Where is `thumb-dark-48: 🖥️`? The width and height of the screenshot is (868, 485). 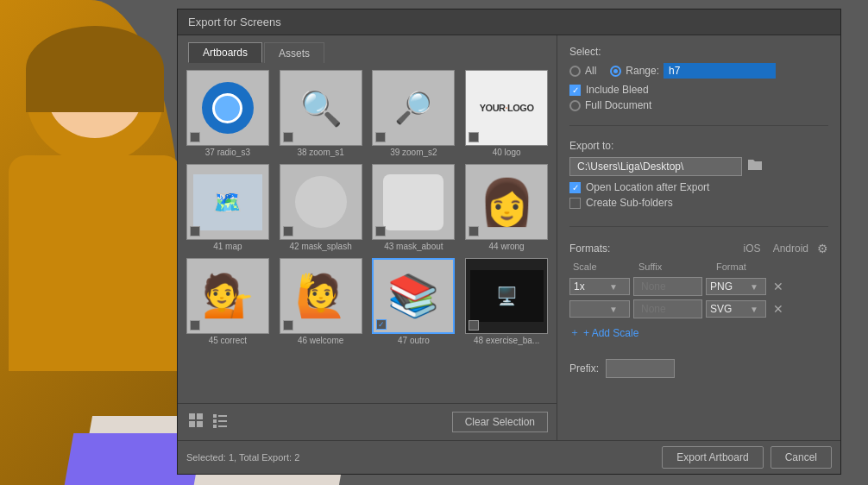 thumb-dark-48: 🖥️ is located at coordinates (507, 296).